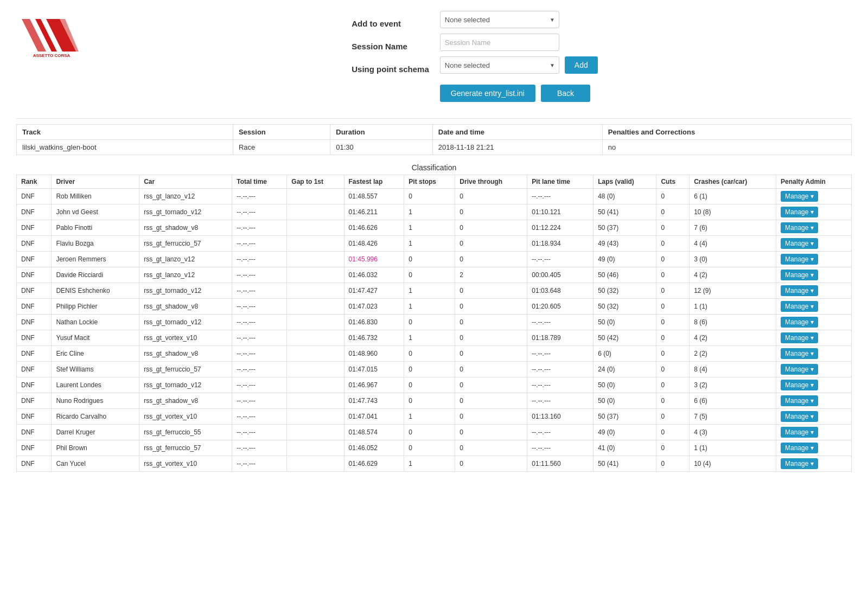  Describe the element at coordinates (434, 196) in the screenshot. I see `table-row: DNF Rob Milliken rss_gt_lanzo_v12 --.--.…` at that location.